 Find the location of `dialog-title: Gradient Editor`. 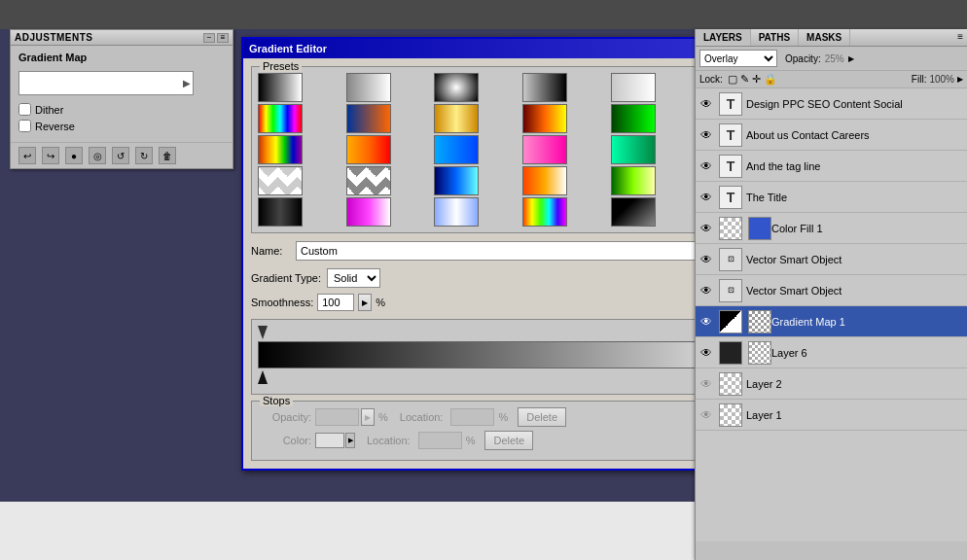

dialog-title: Gradient Editor is located at coordinates (288, 49).